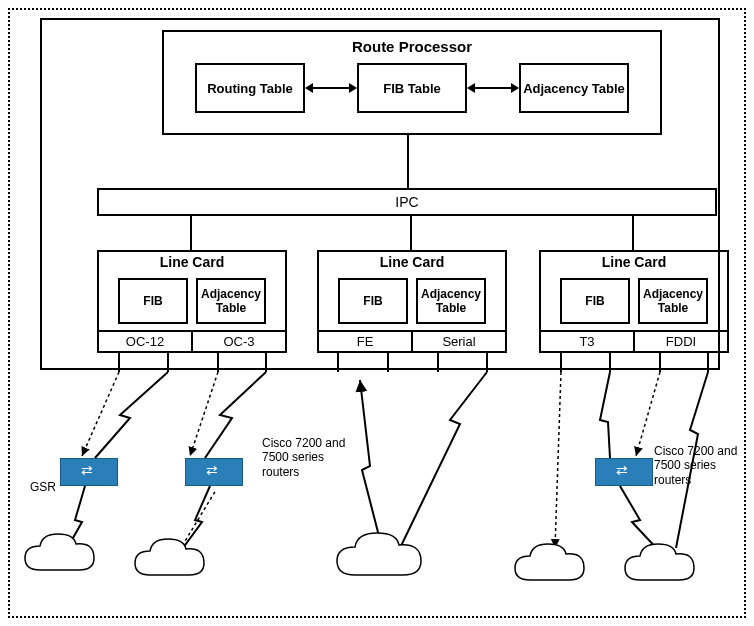 This screenshot has width=754, height=626. Describe the element at coordinates (407, 202) in the screenshot. I see `ipc-box: IPC` at that location.